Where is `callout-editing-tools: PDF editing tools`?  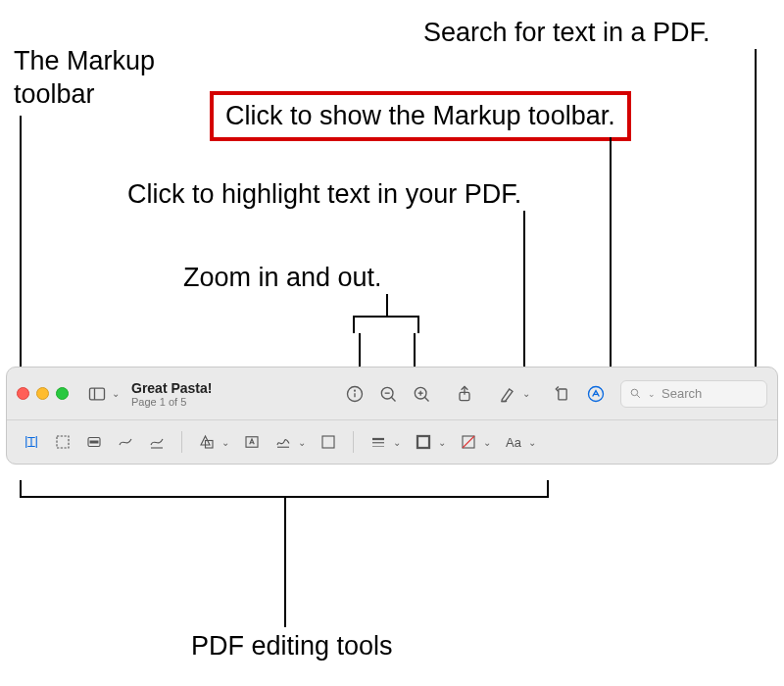 callout-editing-tools: PDF editing tools is located at coordinates (292, 647).